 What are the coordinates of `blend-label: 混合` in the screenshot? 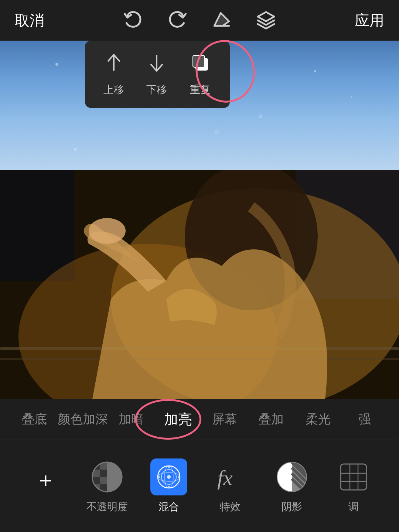 It's located at (169, 507).